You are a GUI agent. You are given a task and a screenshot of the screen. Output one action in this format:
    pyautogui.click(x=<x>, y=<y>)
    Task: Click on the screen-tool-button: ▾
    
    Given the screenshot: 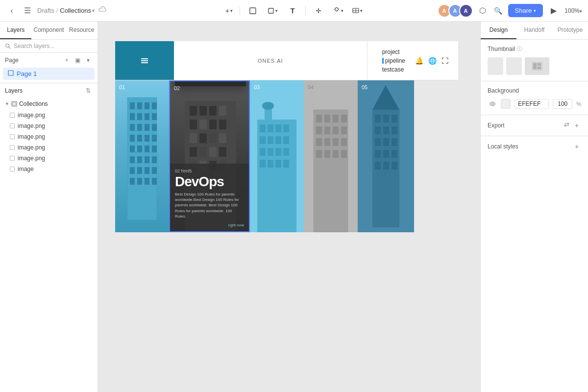 What is the action you would take?
    pyautogui.click(x=358, y=11)
    